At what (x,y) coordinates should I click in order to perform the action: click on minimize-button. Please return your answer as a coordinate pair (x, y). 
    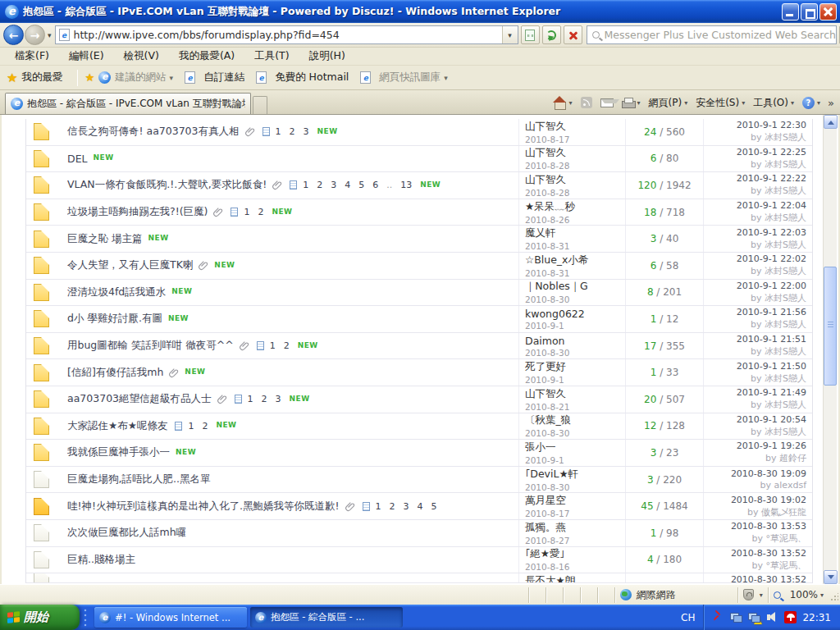
    Looking at the image, I should click on (791, 11).